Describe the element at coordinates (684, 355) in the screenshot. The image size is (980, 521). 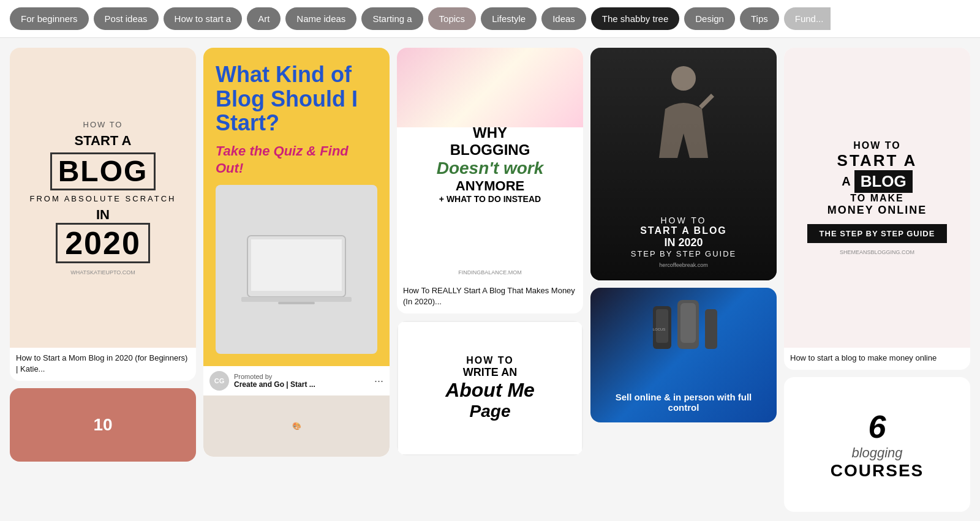
I see `pin-card-8: LOCUS Sell online & in person with full …` at that location.